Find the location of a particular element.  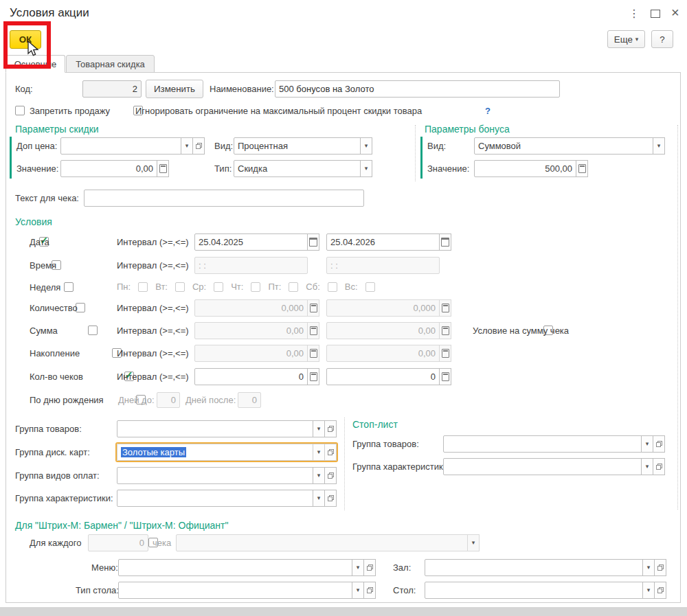

disc-card-group-dropdown-button: ▾ is located at coordinates (319, 452).